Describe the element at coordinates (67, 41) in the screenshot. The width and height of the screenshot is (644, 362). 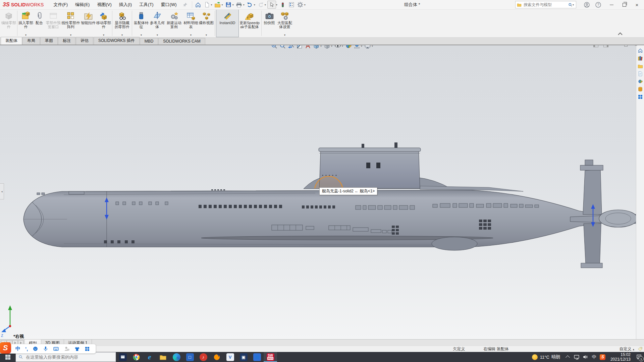
I see `tab-markup: 标注` at that location.